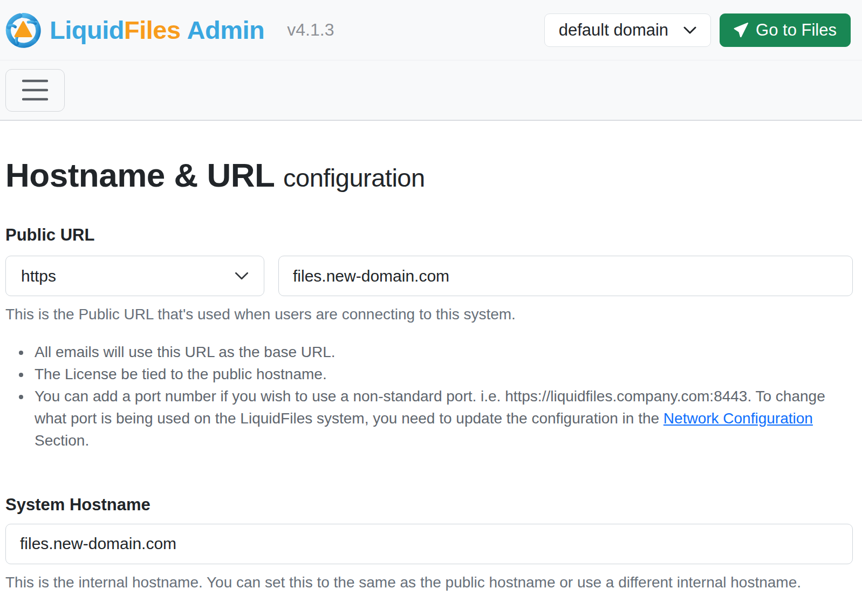  What do you see at coordinates (157, 30) in the screenshot?
I see `brand-title: LiquidFilesAdmin` at bounding box center [157, 30].